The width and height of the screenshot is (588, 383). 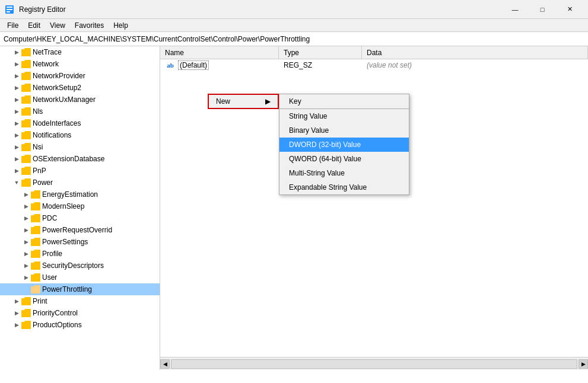 I want to click on expander-pnp: ▶, so click(x=17, y=171).